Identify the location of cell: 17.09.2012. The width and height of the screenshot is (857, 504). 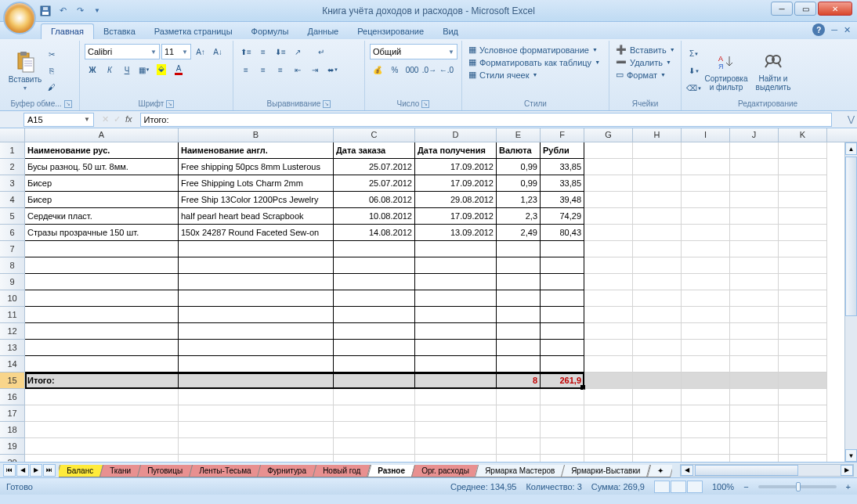
(456, 216).